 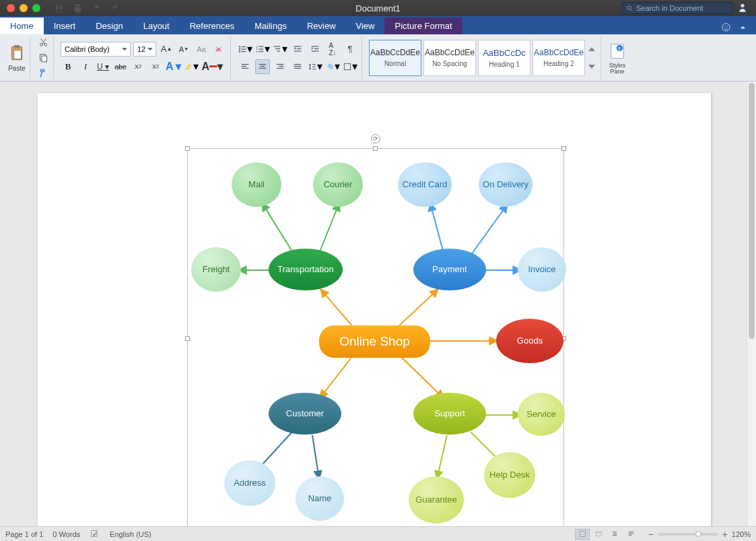 What do you see at coordinates (96, 8) in the screenshot?
I see `undo-icon` at bounding box center [96, 8].